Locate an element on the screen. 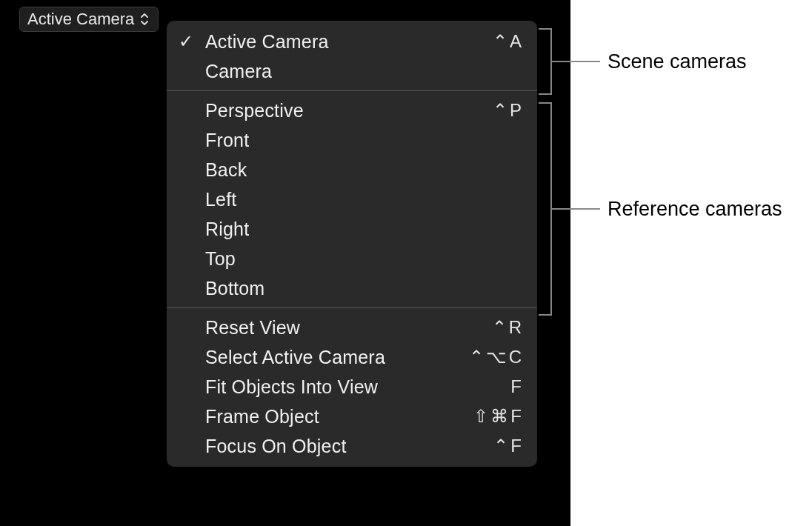 The image size is (812, 526). menu-item-label: Fit Objects Into View is located at coordinates (358, 387).